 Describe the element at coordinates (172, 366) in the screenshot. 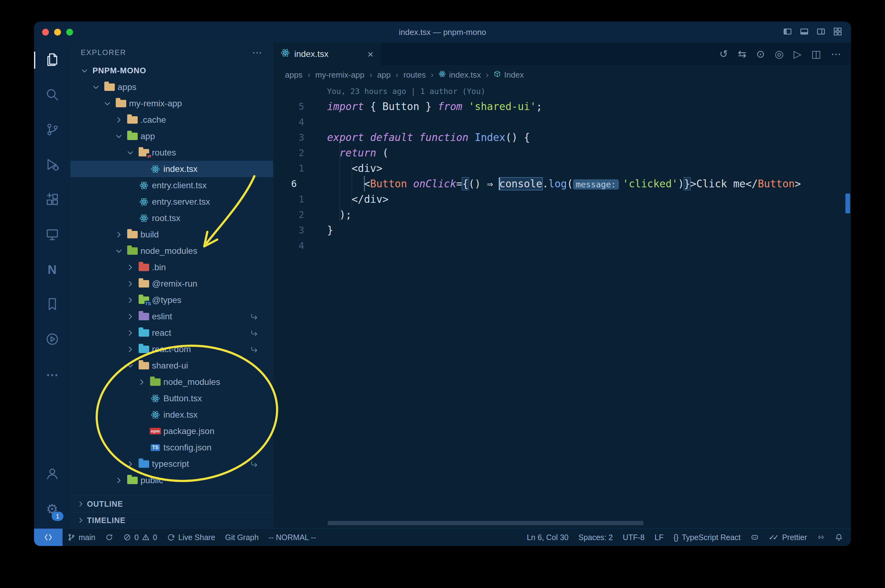

I see `tree-item-shared-ui: shared-ui` at that location.